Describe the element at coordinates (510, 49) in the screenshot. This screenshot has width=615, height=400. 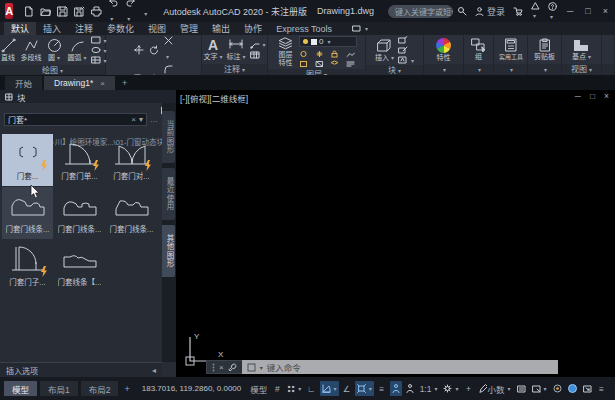
I see `utilities-button: 实用工具` at that location.